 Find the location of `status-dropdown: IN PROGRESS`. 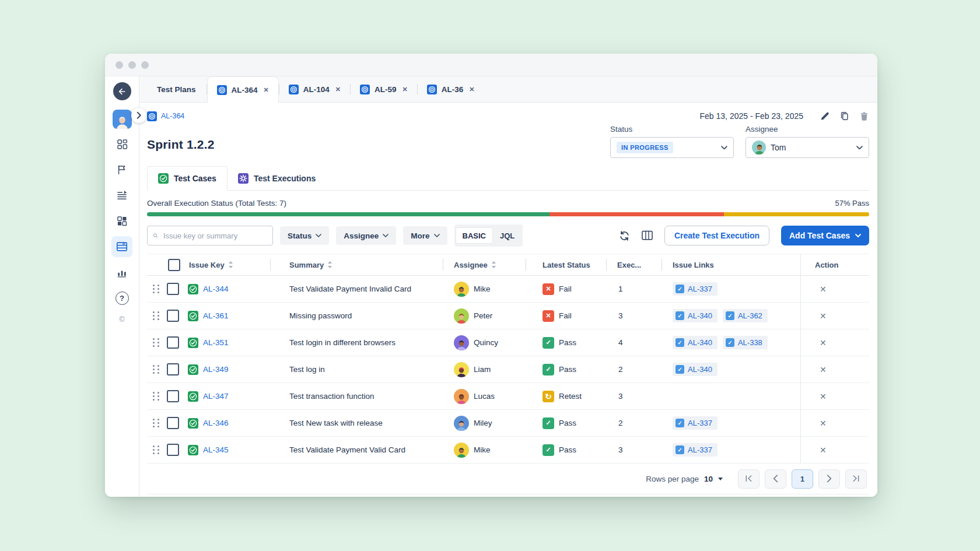

status-dropdown: IN PROGRESS is located at coordinates (672, 148).